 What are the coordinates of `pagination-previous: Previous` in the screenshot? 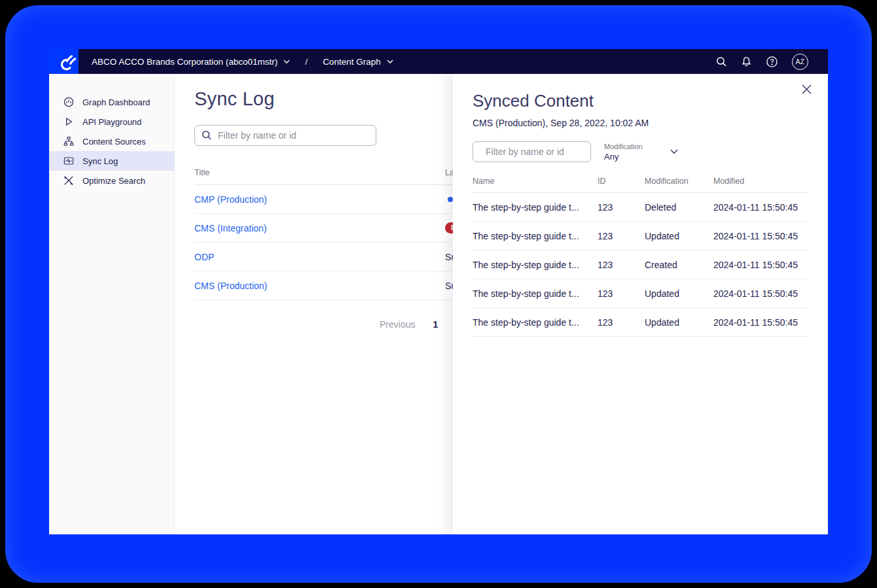 It's located at (397, 324).